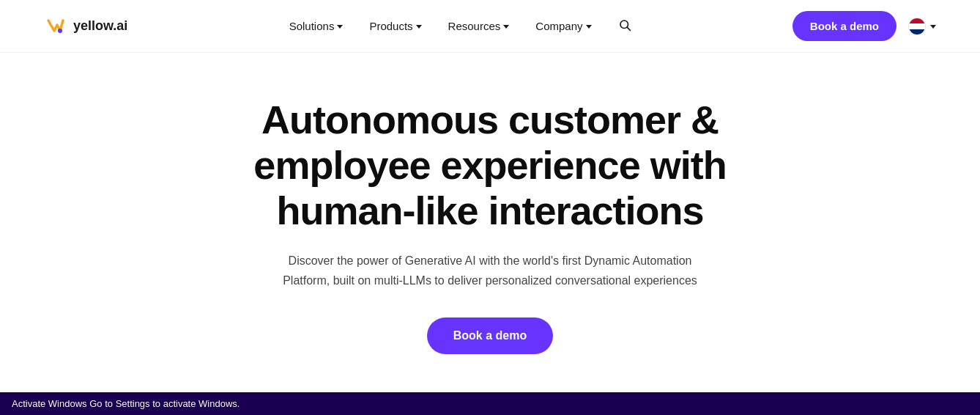  What do you see at coordinates (864, 26) in the screenshot?
I see `nav-right: Book a demo` at bounding box center [864, 26].